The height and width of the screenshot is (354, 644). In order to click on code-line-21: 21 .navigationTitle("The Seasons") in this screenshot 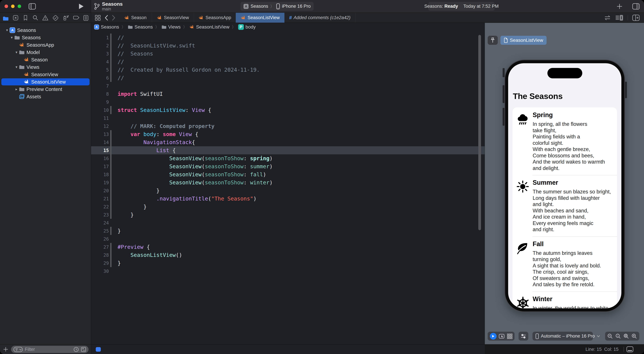, I will do `click(288, 199)`.